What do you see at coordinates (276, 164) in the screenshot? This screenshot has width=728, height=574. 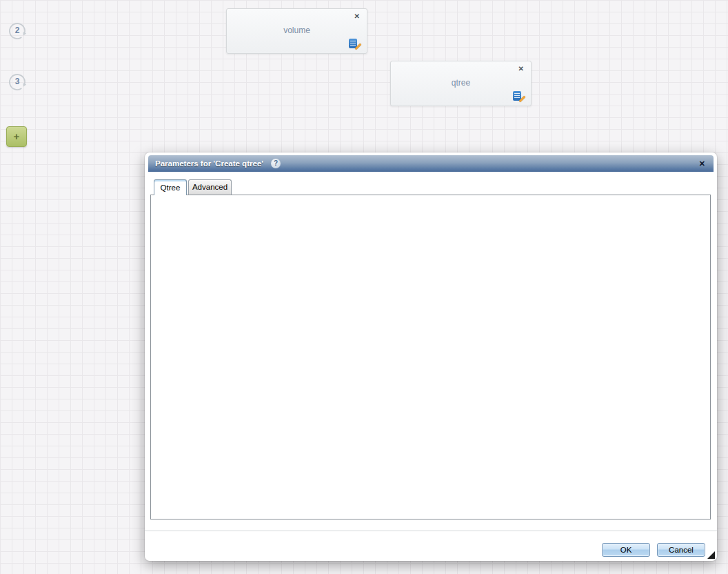 I see `help-icon: ?` at bounding box center [276, 164].